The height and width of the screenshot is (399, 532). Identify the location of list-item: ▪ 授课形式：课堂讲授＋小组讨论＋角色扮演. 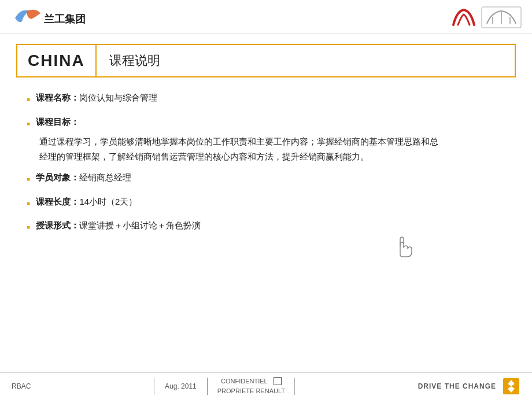
(271, 227).